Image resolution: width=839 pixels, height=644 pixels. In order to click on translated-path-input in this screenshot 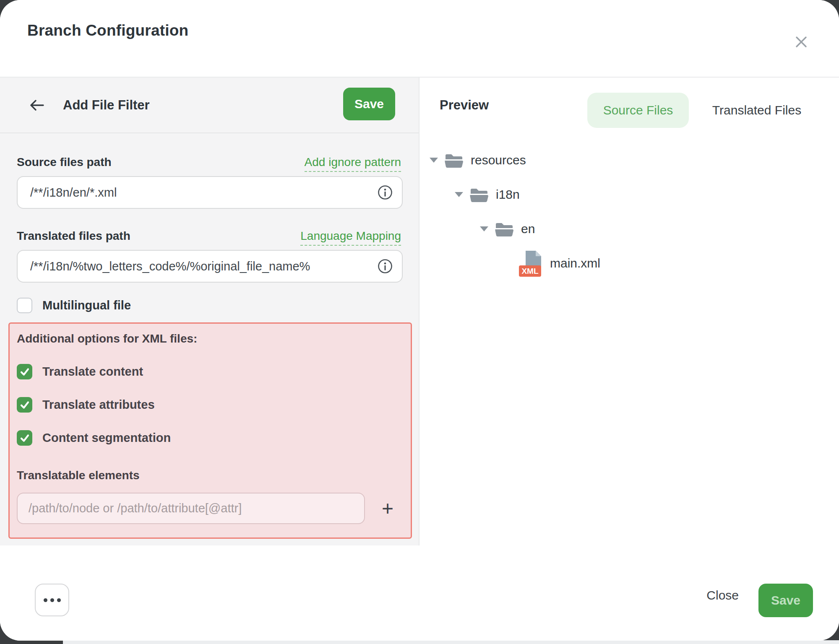, I will do `click(210, 266)`.